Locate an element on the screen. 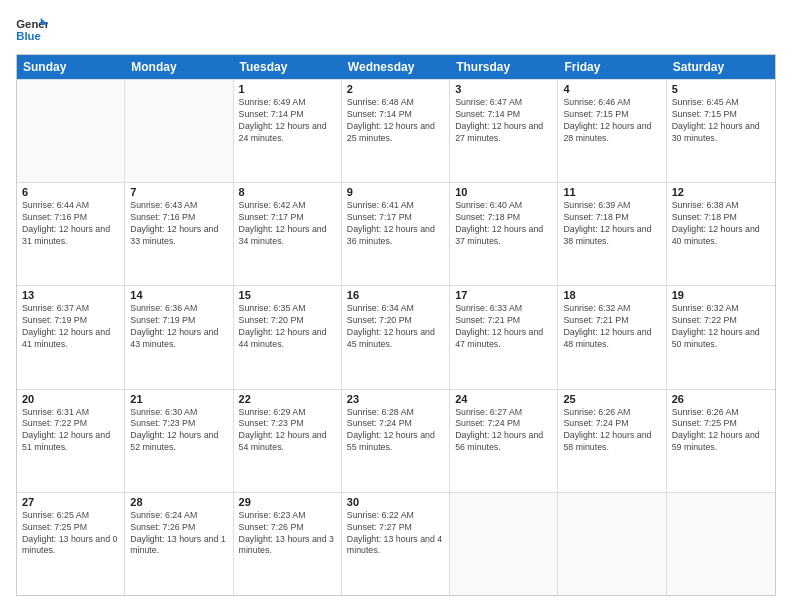  calendar-cell: 21Sunrise: 6:30 AM Sunset: 7:23 PM Dayli… is located at coordinates (179, 441).